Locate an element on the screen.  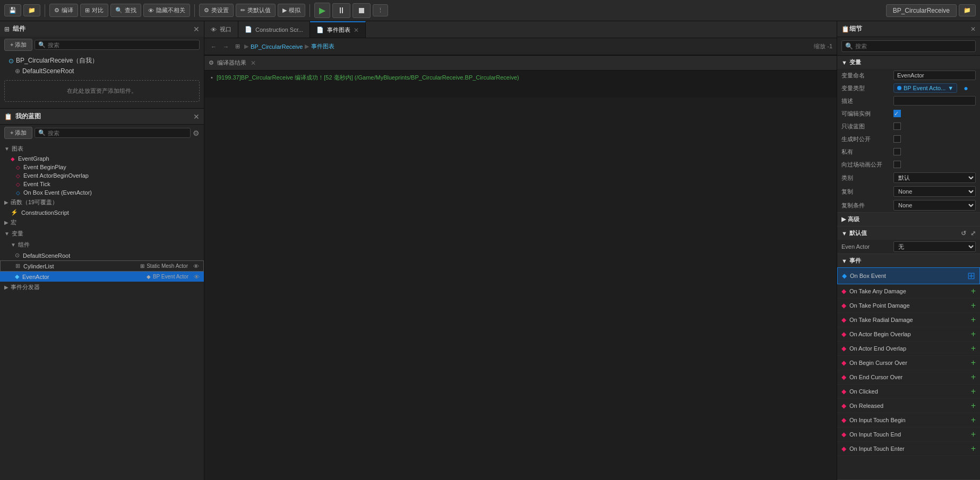
on-released-add: + is located at coordinates (974, 406).